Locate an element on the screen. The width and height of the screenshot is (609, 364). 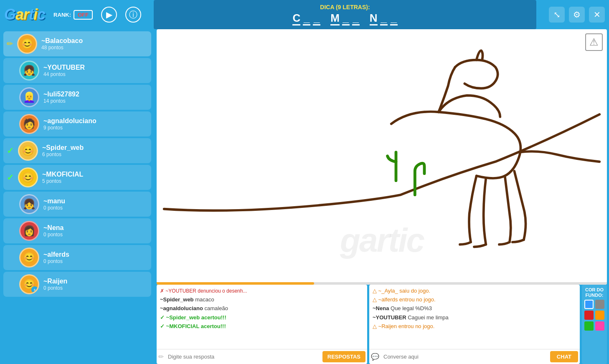
color-swatch-pink is located at coordinates (600, 326).